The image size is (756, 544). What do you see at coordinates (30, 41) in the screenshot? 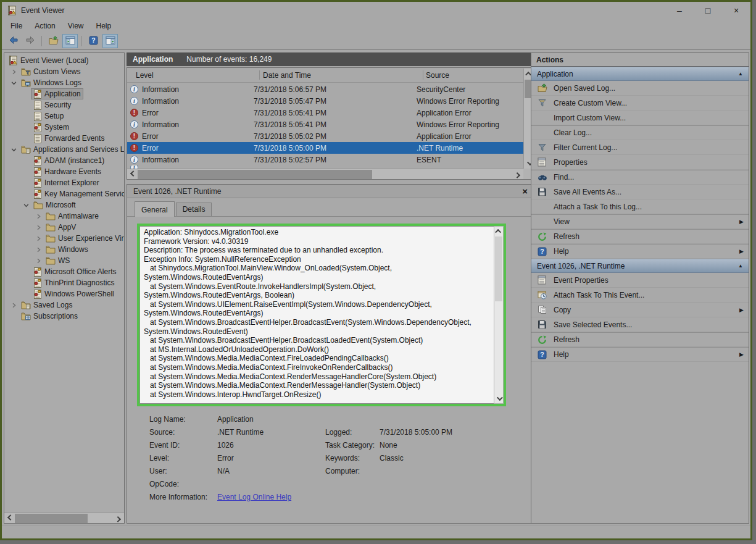
I see `toolbar-forward-arrow-button` at bounding box center [30, 41].